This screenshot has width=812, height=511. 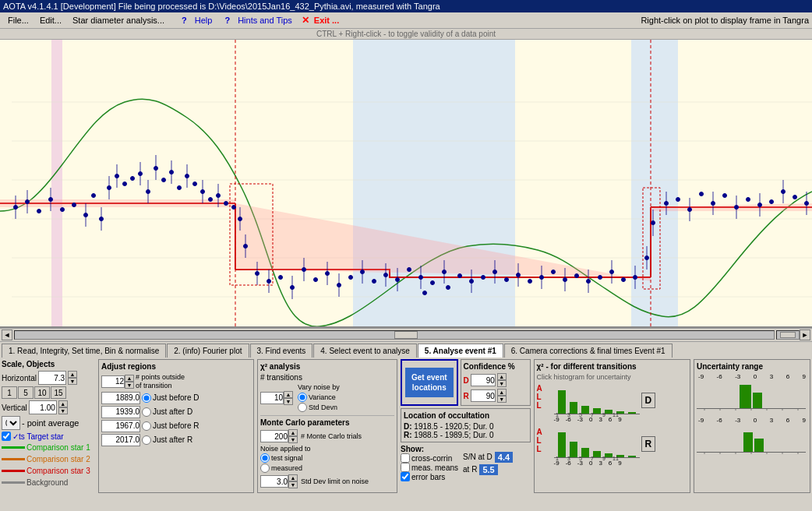 I want to click on snr-d-row: S/N at D 4.4, so click(x=488, y=457).